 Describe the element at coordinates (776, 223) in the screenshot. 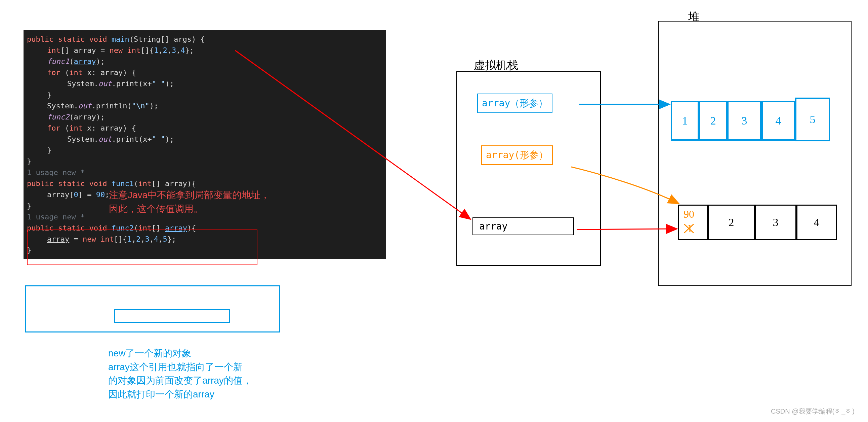

I see `heap-black-cell-2: 3` at that location.